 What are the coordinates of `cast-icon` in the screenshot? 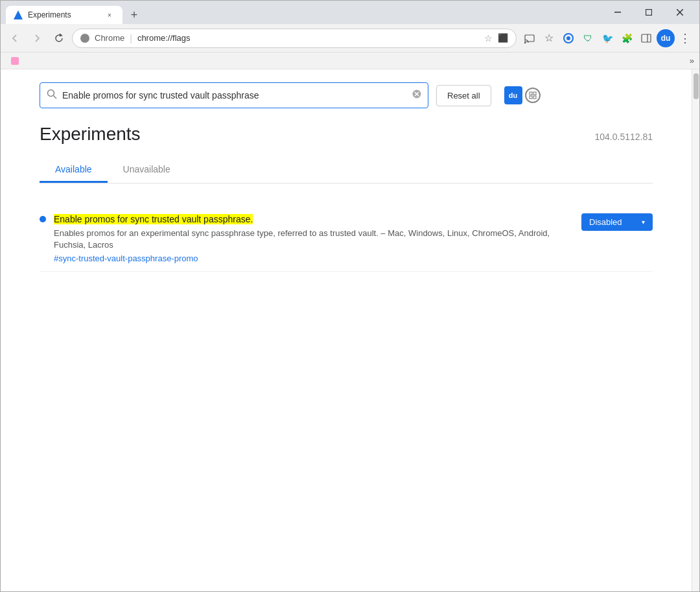 It's located at (530, 38).